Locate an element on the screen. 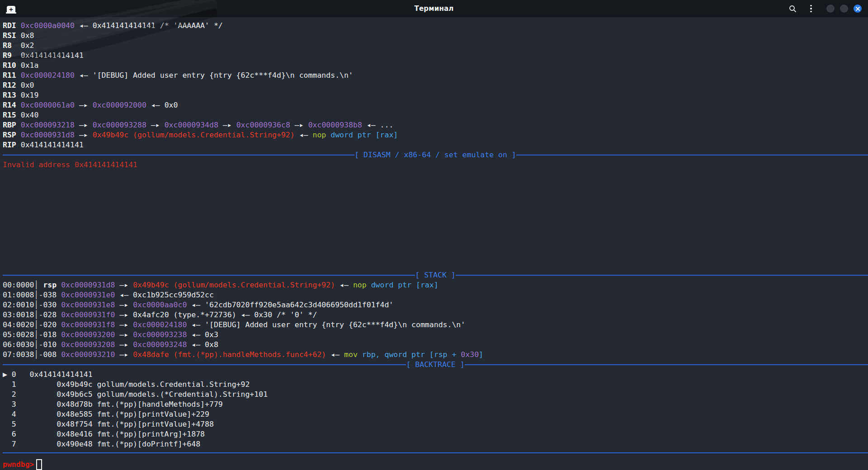 The width and height of the screenshot is (868, 470). register-line: R15 0x40 is located at coordinates (435, 115).